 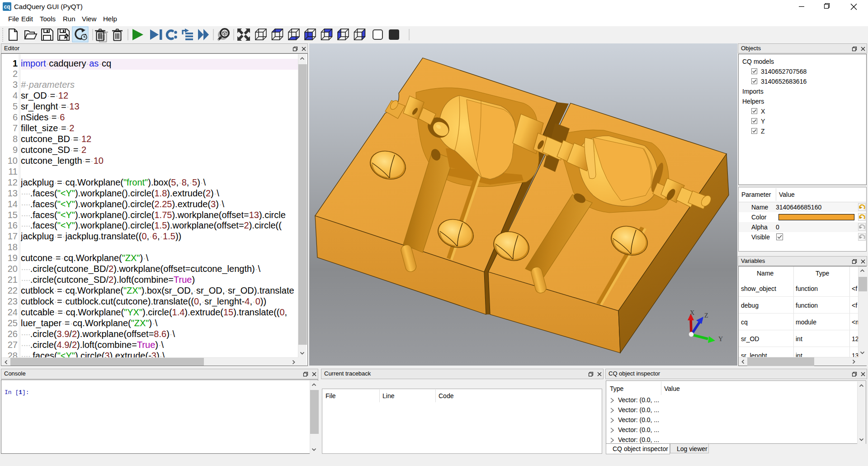 I want to click on svg-text: cq, so click(x=7, y=7).